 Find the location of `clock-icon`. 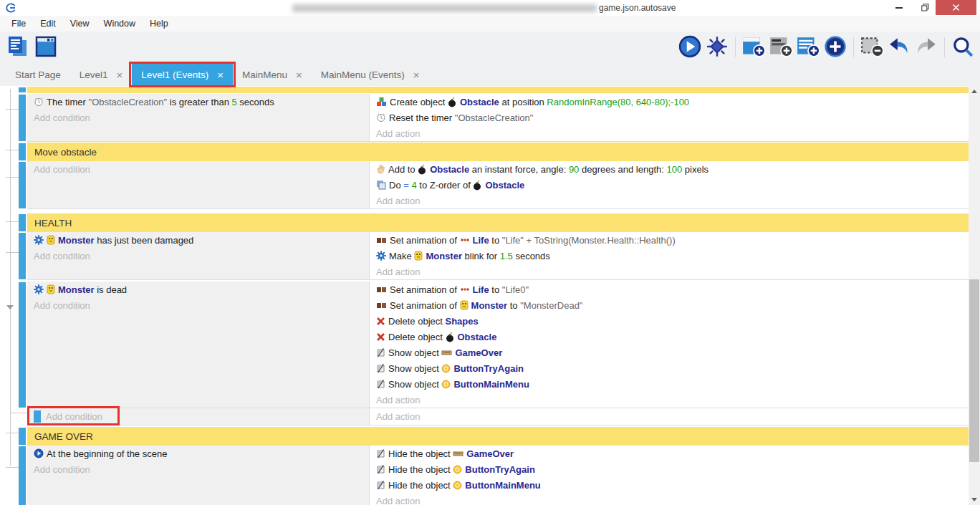

clock-icon is located at coordinates (381, 117).